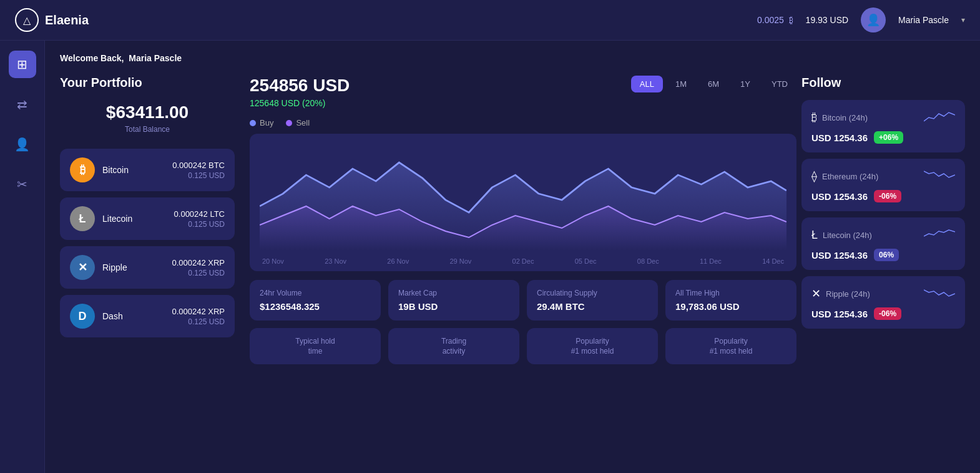 The width and height of the screenshot is (980, 473). I want to click on coin-values-bitcoin: 0.000242 BTC 0.125 USD, so click(198, 170).